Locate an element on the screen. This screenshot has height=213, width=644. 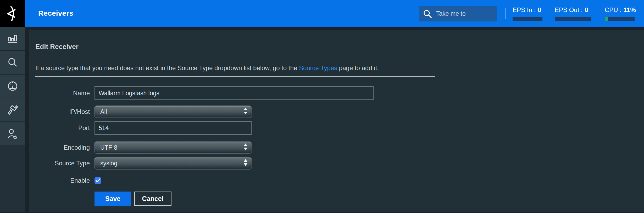
bar-chart-icon is located at coordinates (13, 38).